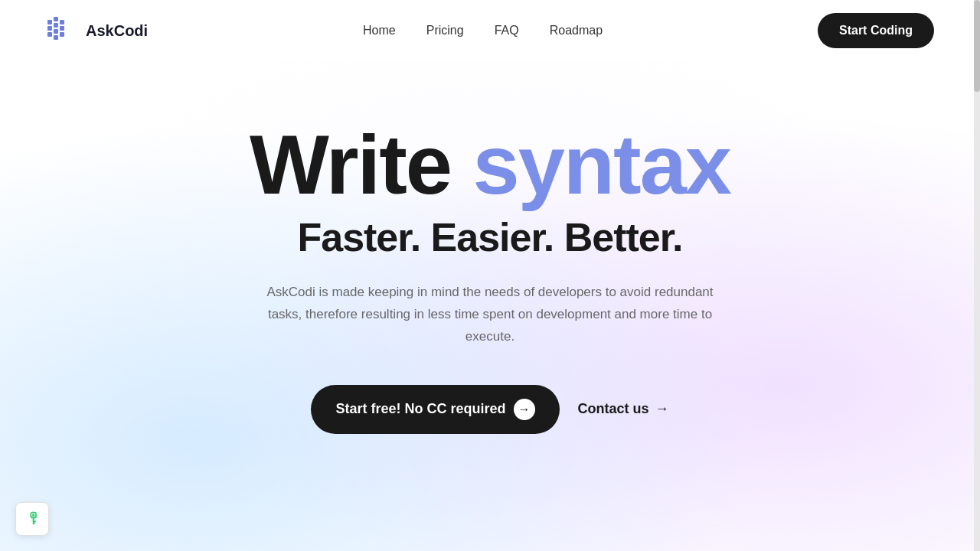 This screenshot has width=980, height=551. I want to click on start-free-arrow-icon: →, so click(524, 409).